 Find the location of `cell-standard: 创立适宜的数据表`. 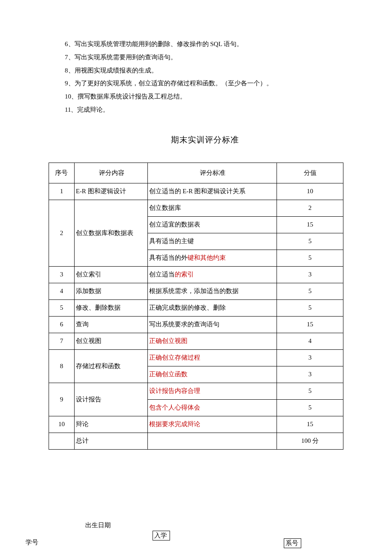

cell-standard: 创立适宜的数据表 is located at coordinates (212, 224).